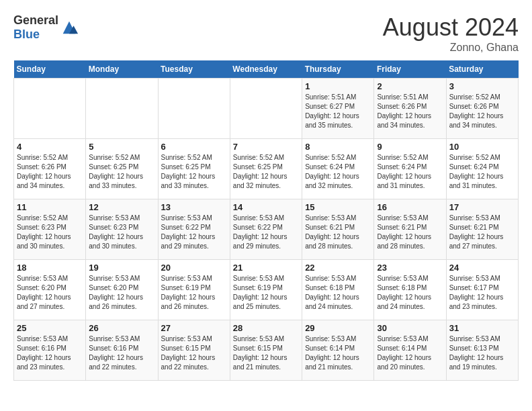  What do you see at coordinates (410, 230) in the screenshot?
I see `calendar-cell: 16Sunrise: 5:53 AM Sunset: 6:21 PM Dayli…` at bounding box center [410, 230].